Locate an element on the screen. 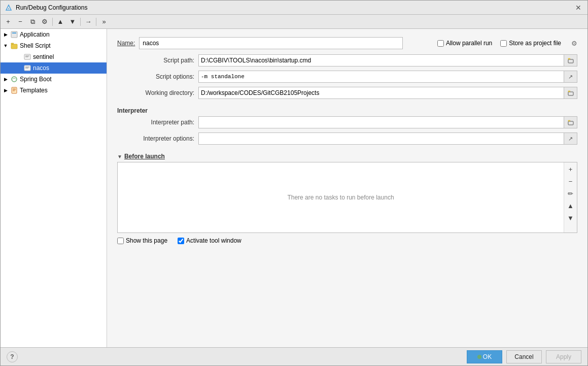 The image size is (588, 366). name-label: Name: is located at coordinates (126, 43).